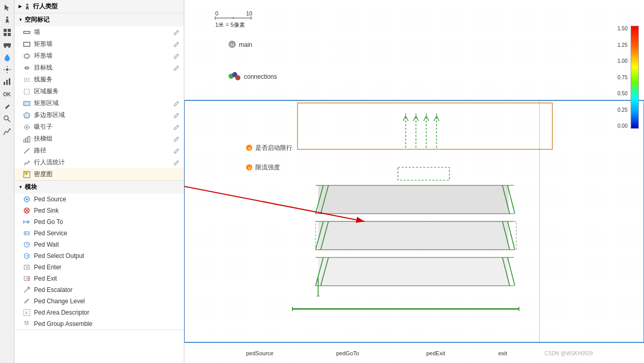 Image resolution: width=644 pixels, height=363 pixels. What do you see at coordinates (7, 82) in the screenshot?
I see `chart-tool` at bounding box center [7, 82].